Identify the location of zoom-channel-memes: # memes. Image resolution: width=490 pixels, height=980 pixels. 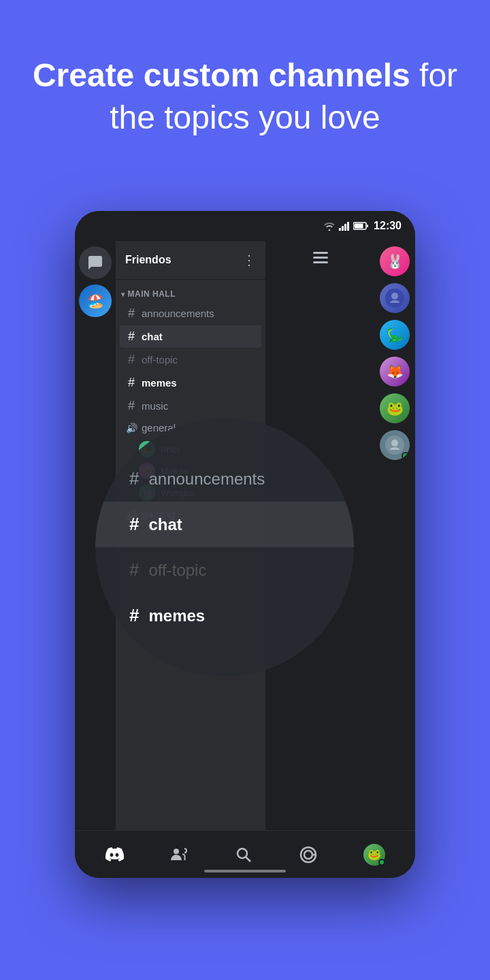
(225, 615).